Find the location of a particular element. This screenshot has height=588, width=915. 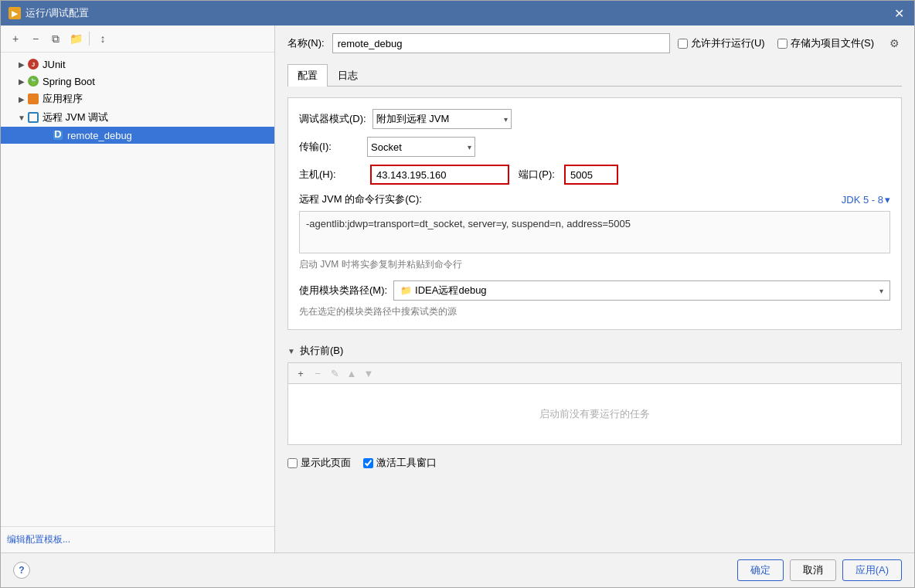

debugger-mode-value: 附加到远程 JVM is located at coordinates (413, 119).